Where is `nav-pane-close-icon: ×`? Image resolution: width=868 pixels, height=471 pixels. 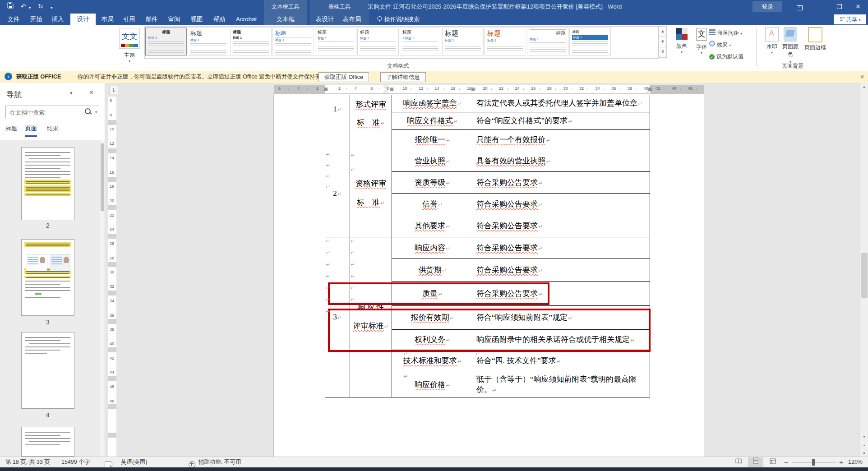 nav-pane-close-icon: × is located at coordinates (91, 92).